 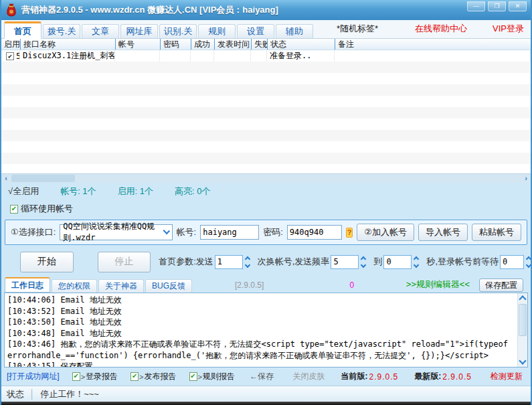 I want to click on main-tab-bar: 首页 拨号.关 文章 网址库 识别.关 规则 设置 辅助 *随机标签* 在线帮助…, so click(x=266, y=29).